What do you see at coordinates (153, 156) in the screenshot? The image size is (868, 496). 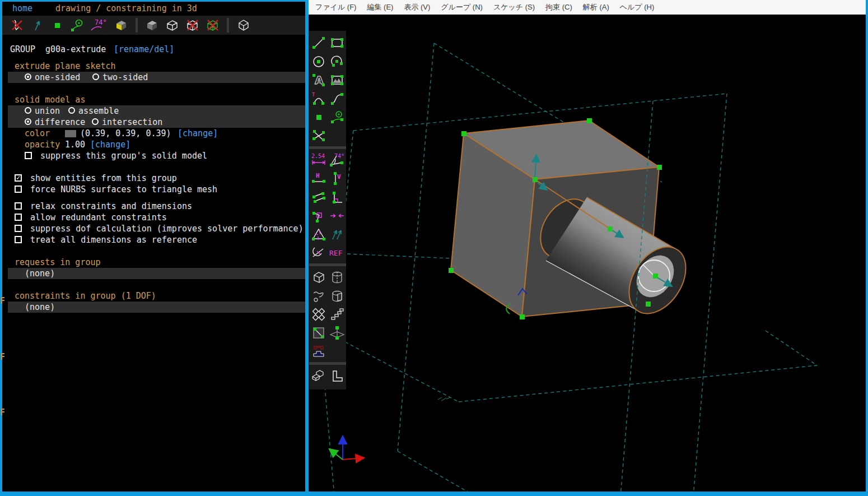 I see `suppress-solid-row: suppress this group's solid model` at bounding box center [153, 156].